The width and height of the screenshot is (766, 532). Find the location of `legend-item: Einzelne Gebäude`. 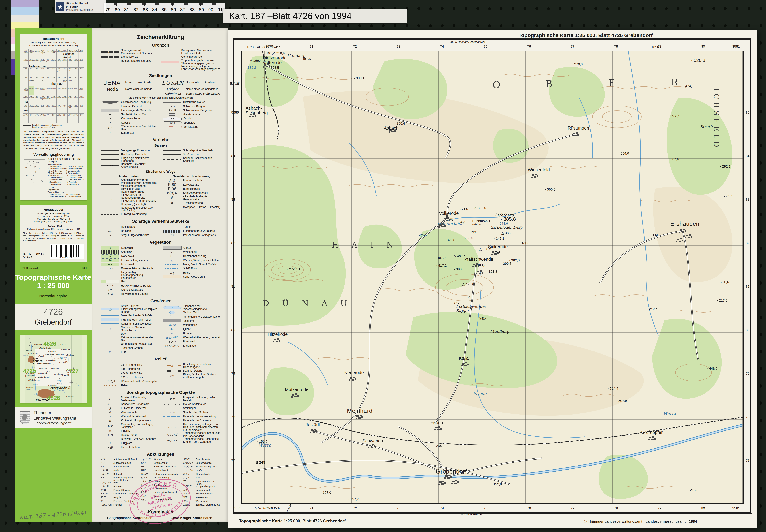

legend-item: Einzelne Gebäude is located at coordinates (129, 106).